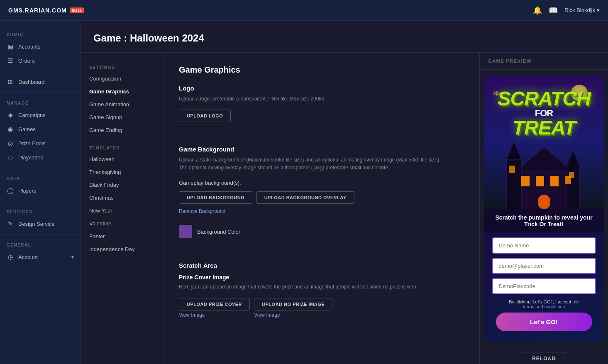 This screenshot has height=364, width=608. Describe the element at coordinates (37, 224) in the screenshot. I see `sidebar-item-designservice-label: Design Service` at that location.